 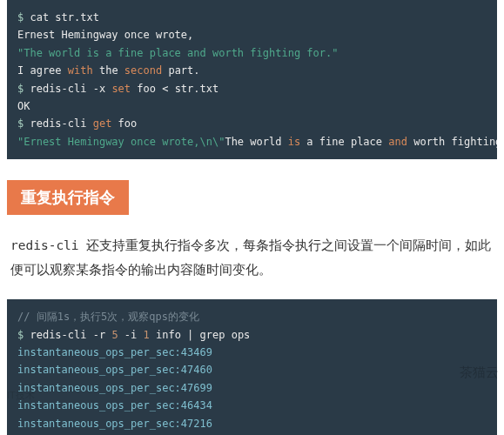 I want to click on code-line: $ cat str.txt, so click(x=252, y=17).